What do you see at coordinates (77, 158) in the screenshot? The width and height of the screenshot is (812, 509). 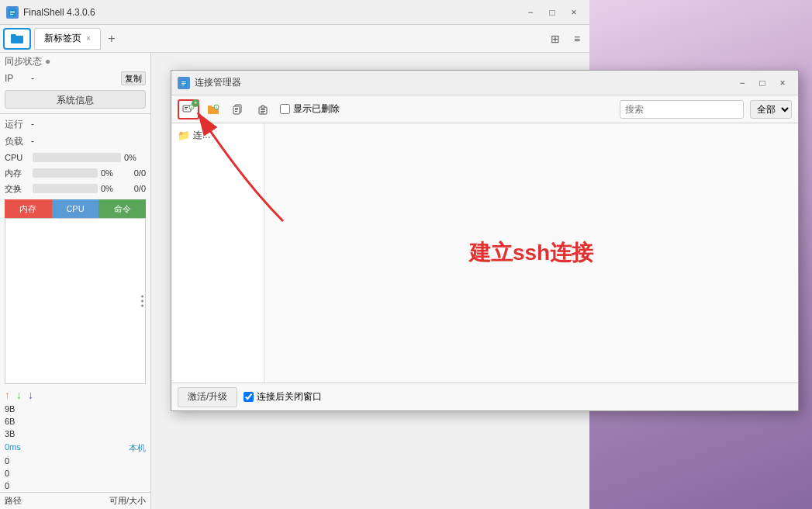 I see `cpu-bar` at bounding box center [77, 158].